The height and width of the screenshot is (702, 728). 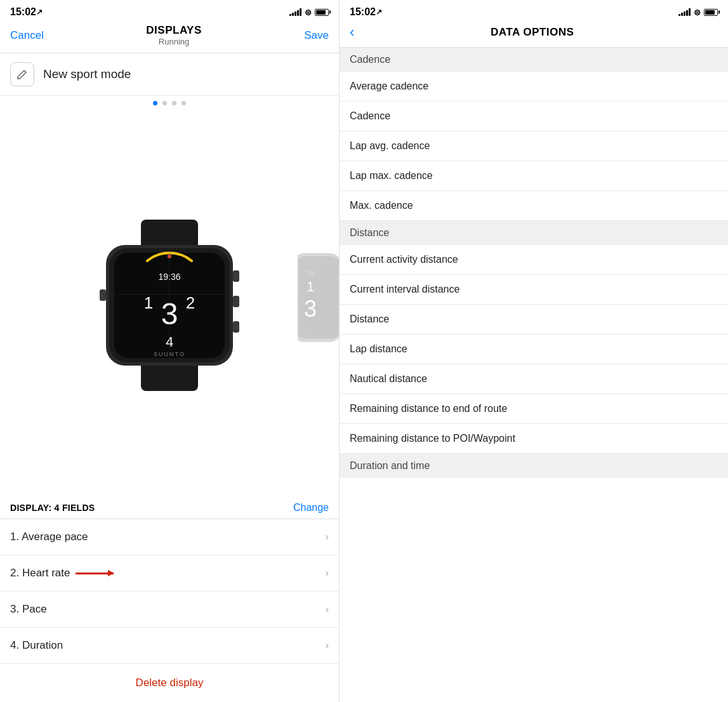 What do you see at coordinates (62, 573) in the screenshot?
I see `field-2-with-arrow: 2. Heart rate` at bounding box center [62, 573].